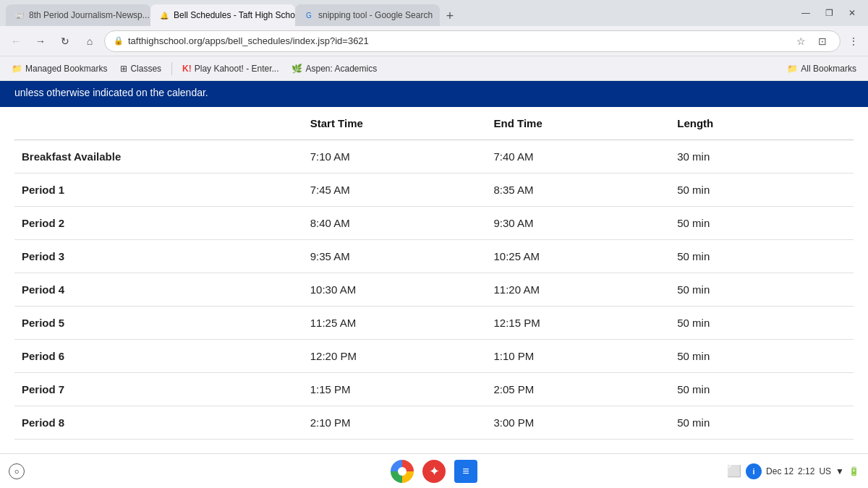 This screenshot has height=488, width=868. I want to click on all-bookmarks-button: 📁 All Bookmarks, so click(822, 69).